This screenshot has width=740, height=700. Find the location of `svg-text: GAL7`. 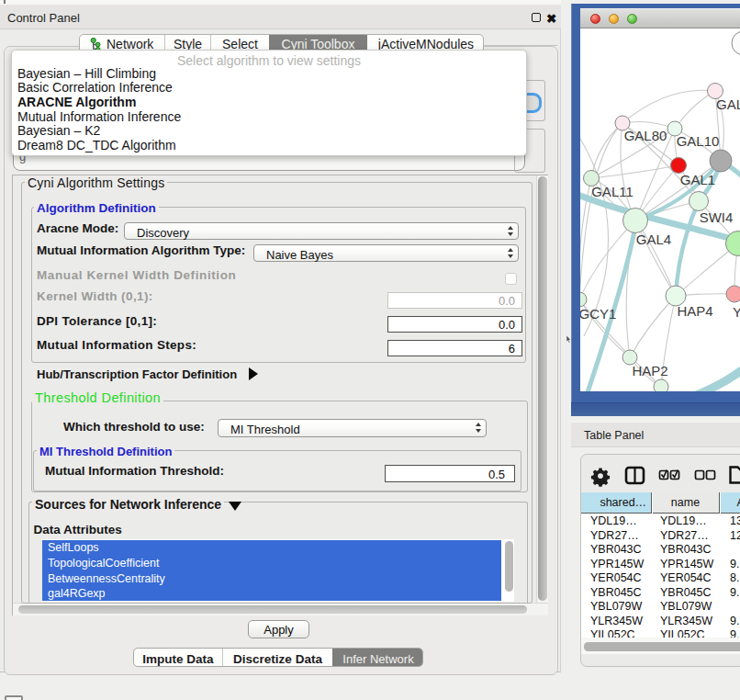

svg-text: GAL7 is located at coordinates (728, 105).